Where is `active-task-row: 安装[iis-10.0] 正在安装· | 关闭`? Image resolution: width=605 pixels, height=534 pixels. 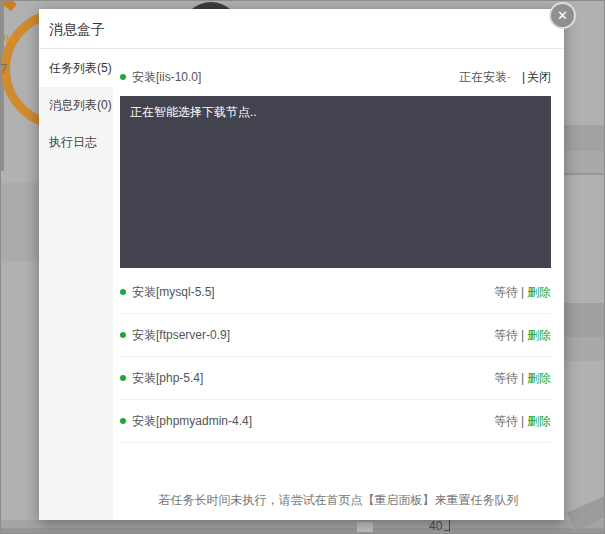 active-task-row: 安装[iis-10.0] 正在安装· | 关闭 is located at coordinates (336, 77).